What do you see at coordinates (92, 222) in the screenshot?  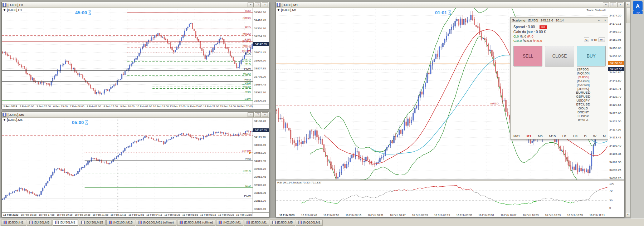 I see `taskbar-tab: [DJI30],M15` at bounding box center [92, 222].